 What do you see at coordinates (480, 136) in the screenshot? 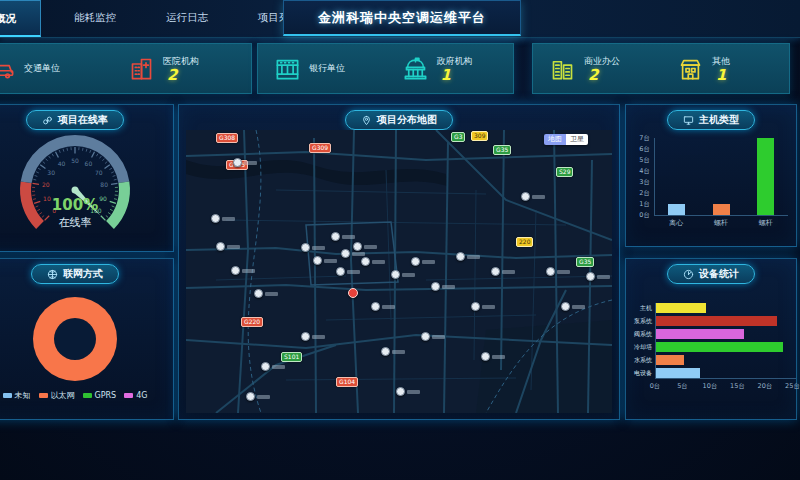
I see `road-badge: 309` at bounding box center [480, 136].